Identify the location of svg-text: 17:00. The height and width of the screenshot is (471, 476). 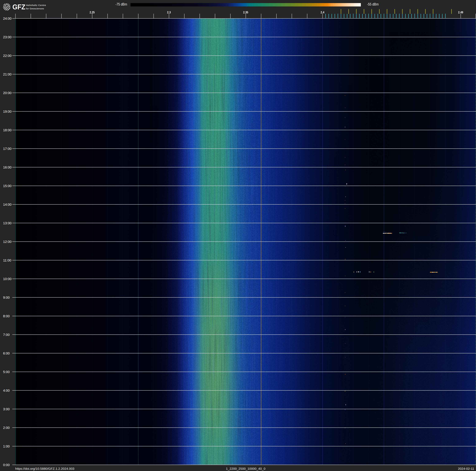
(7, 149).